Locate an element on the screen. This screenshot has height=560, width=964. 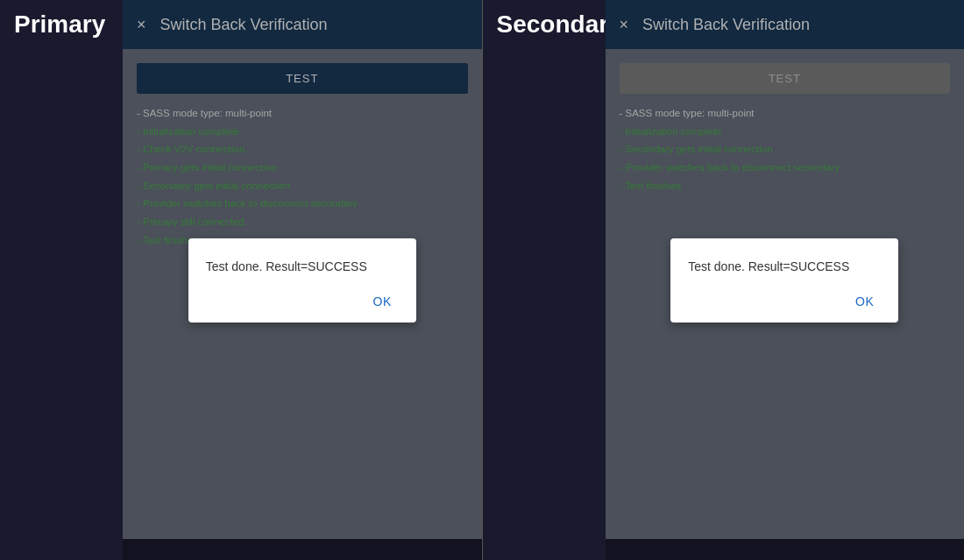
primary-modal-message: Test done. Result=SUCCESS is located at coordinates (302, 266).